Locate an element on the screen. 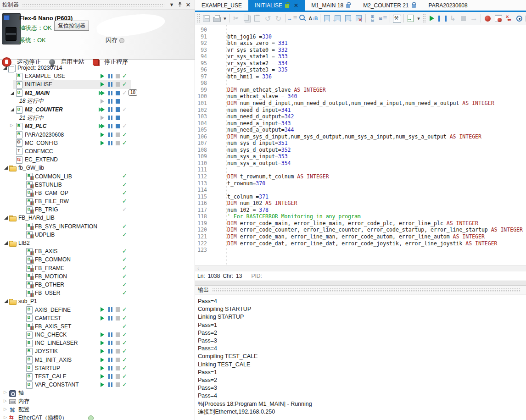 The width and height of the screenshot is (526, 420). tree-item-sub-p1: sub_P1 is located at coordinates (97, 301).